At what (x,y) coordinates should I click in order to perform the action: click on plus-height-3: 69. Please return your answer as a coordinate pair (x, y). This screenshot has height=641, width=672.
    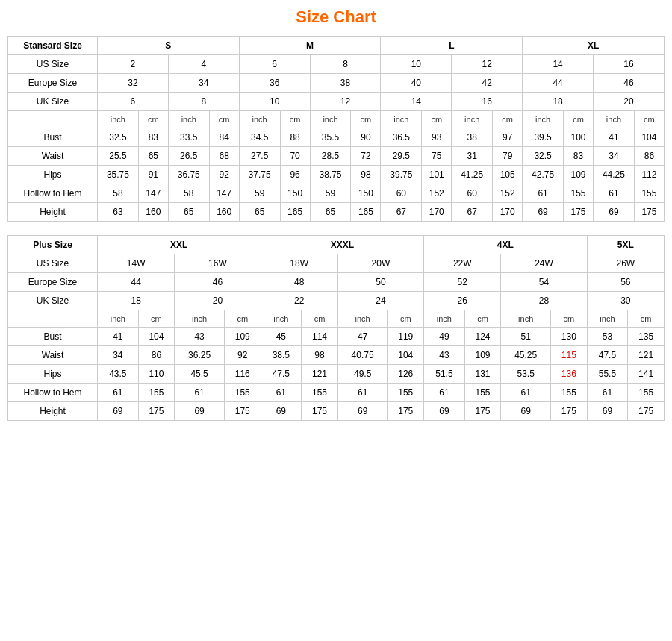
    Looking at the image, I should click on (200, 412).